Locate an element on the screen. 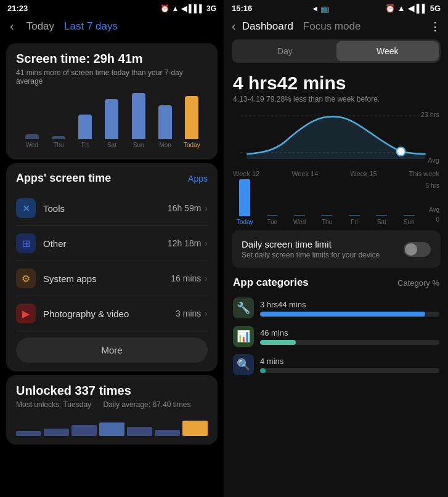 The height and width of the screenshot is (497, 448). wifi-icon: ◀ is located at coordinates (411, 9).